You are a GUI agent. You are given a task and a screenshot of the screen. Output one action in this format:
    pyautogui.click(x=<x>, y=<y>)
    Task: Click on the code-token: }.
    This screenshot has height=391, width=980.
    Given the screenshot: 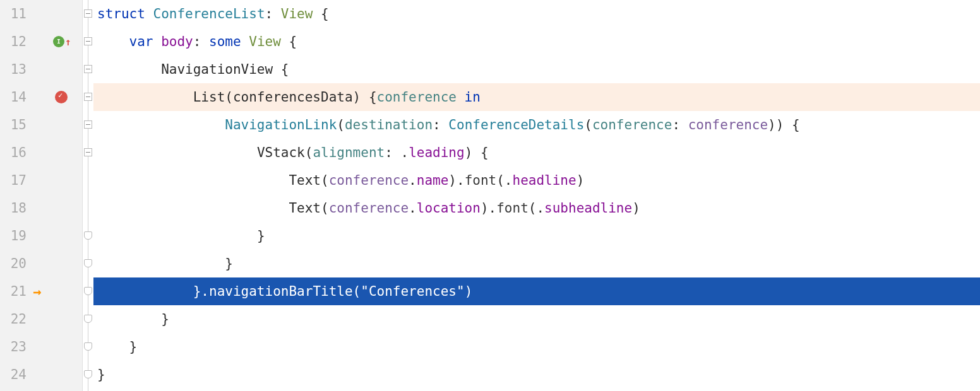 What is the action you would take?
    pyautogui.click(x=201, y=291)
    